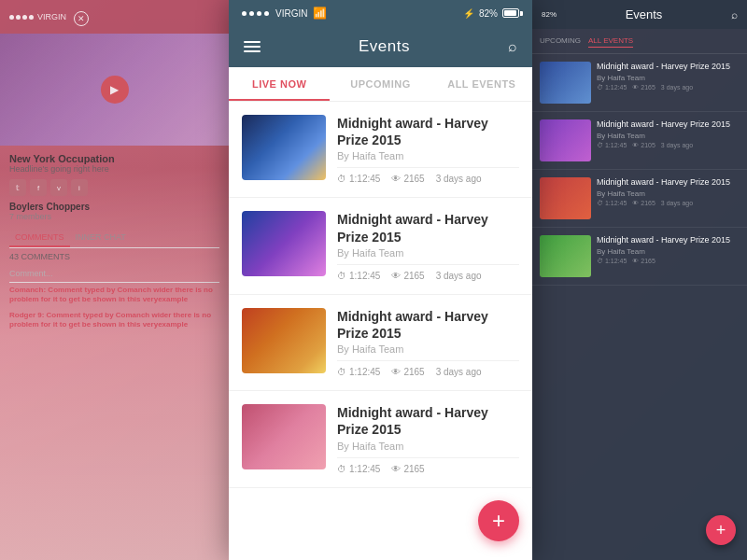 Image resolution: width=747 pixels, height=560 pixels. I want to click on right-item-meta-3: ⏱ 1:12:45 👁 2165 3 days ago, so click(669, 203).